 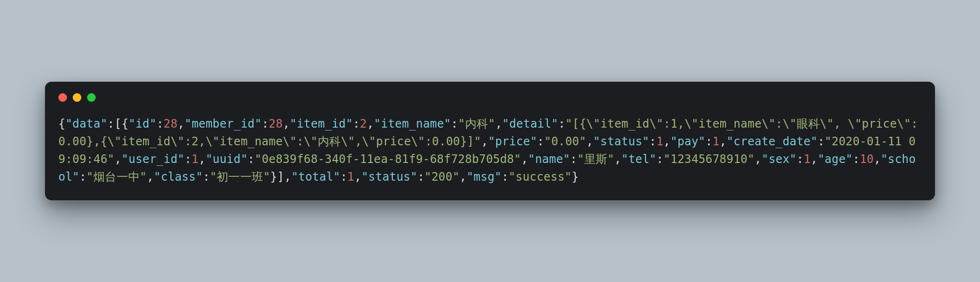 What do you see at coordinates (477, 124) in the screenshot?
I see `code-token-str: "内科"` at bounding box center [477, 124].